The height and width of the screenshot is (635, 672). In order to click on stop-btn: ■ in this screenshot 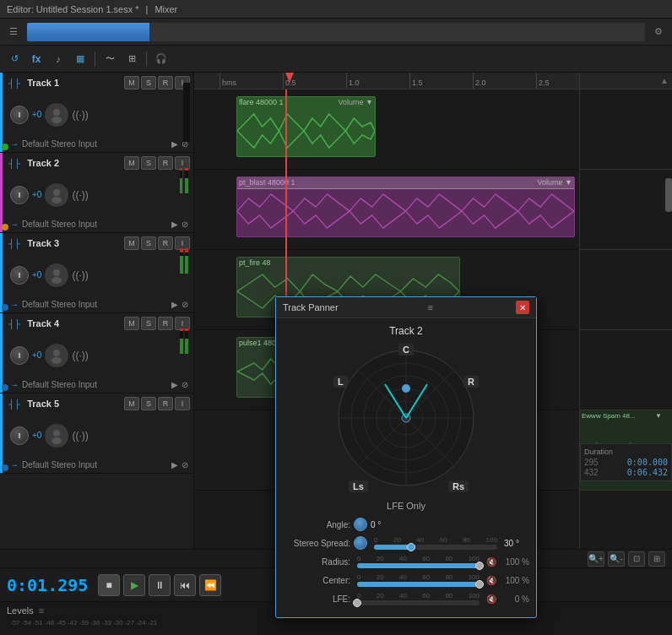, I will do `click(109, 585)`.